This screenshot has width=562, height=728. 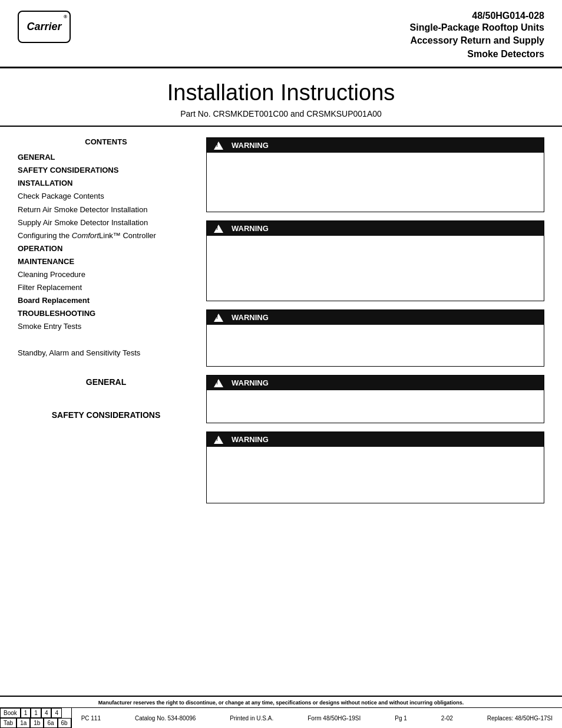 What do you see at coordinates (375, 174) in the screenshot?
I see `warning-box-1: ! WARNING` at bounding box center [375, 174].